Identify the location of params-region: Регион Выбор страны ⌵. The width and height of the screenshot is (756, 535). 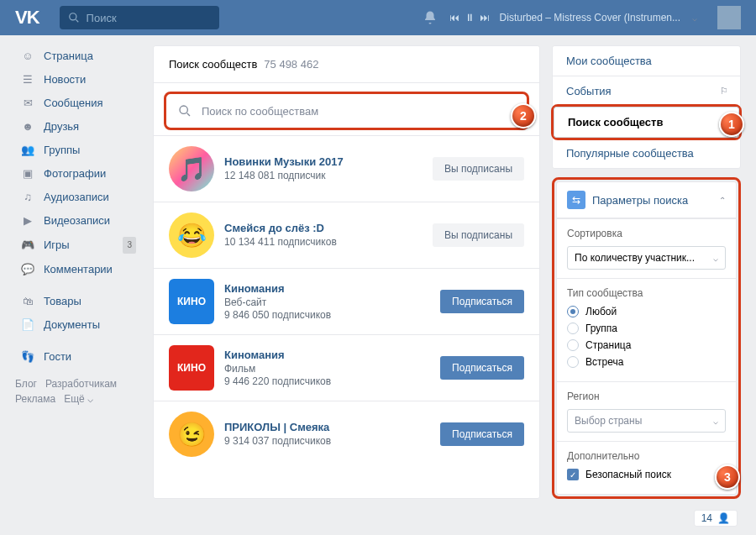
(647, 412).